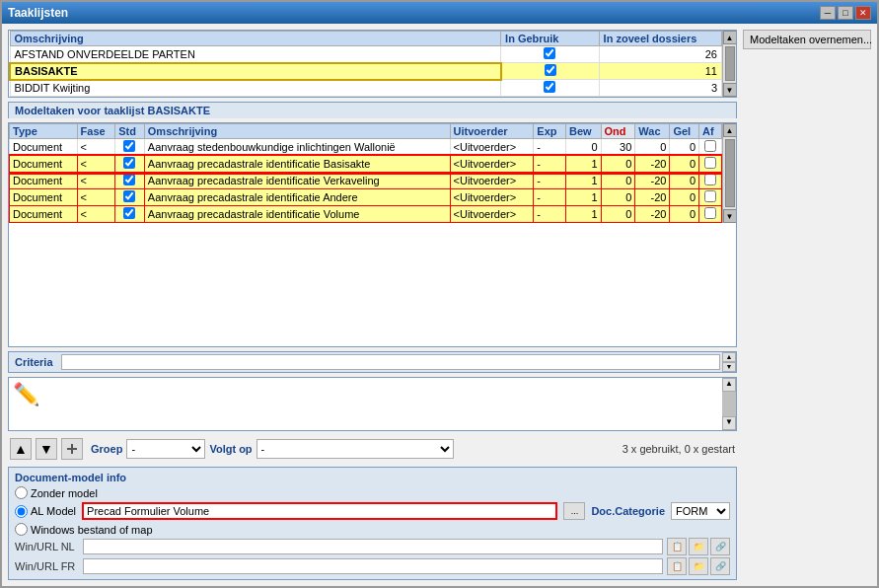  I want to click on drawing-scroll-thumb, so click(729, 404).